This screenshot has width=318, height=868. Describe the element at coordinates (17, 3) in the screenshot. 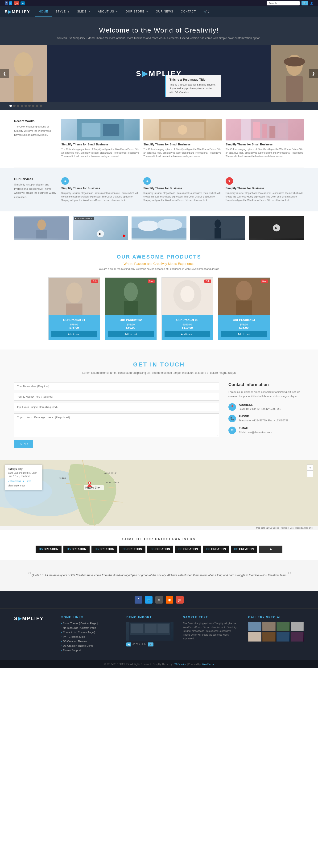

I see `googleplus-icon: g+` at that location.